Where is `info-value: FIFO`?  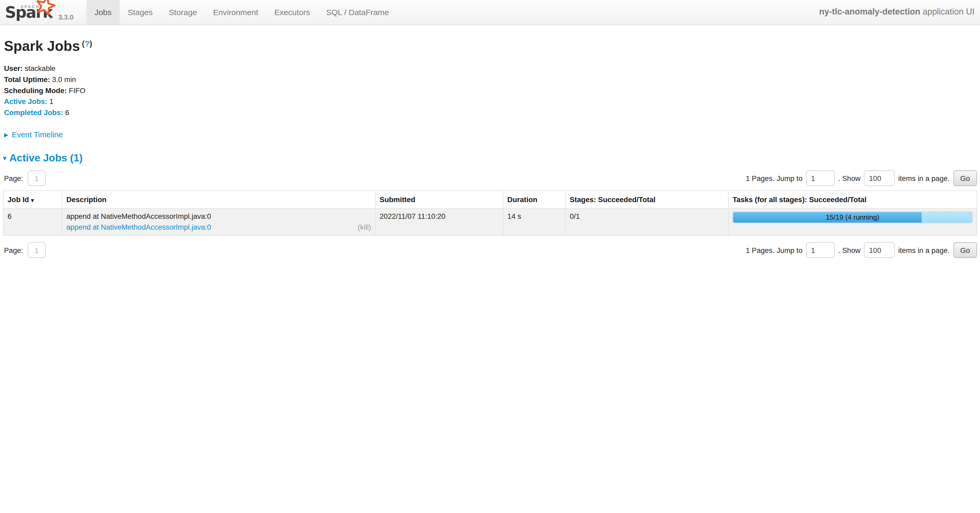 info-value: FIFO is located at coordinates (77, 91).